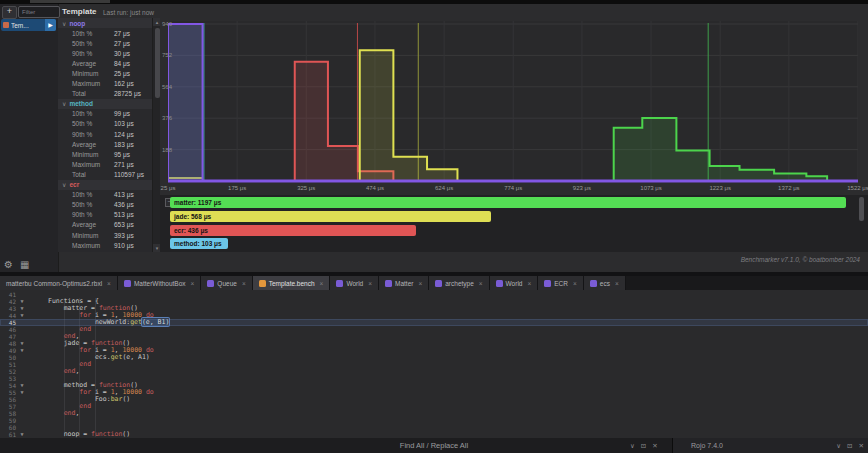 This screenshot has height=453, width=868. Describe the element at coordinates (105, 135) in the screenshot. I see `stats-panel: ∨noop10th %27 μs50th %27 μs90th %30 μsAv…` at that location.